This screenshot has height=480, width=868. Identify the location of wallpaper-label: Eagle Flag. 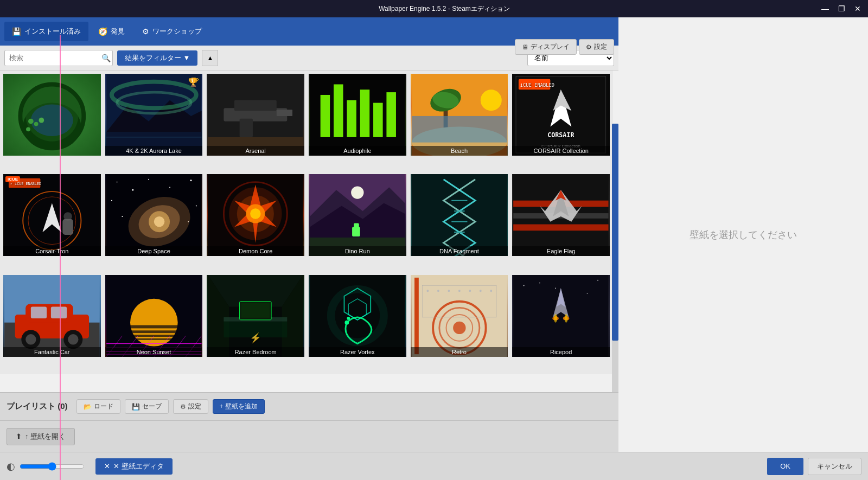
(561, 251).